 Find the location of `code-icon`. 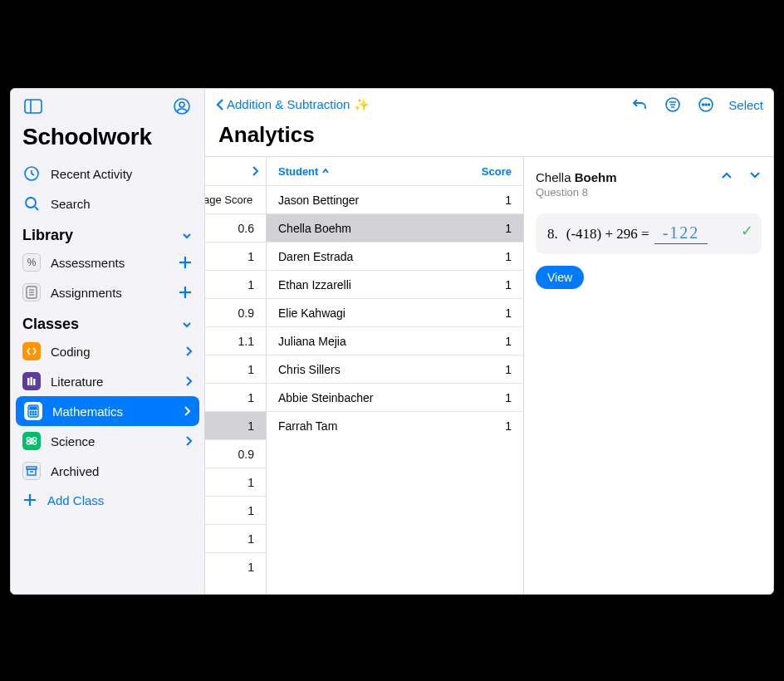

code-icon is located at coordinates (32, 351).